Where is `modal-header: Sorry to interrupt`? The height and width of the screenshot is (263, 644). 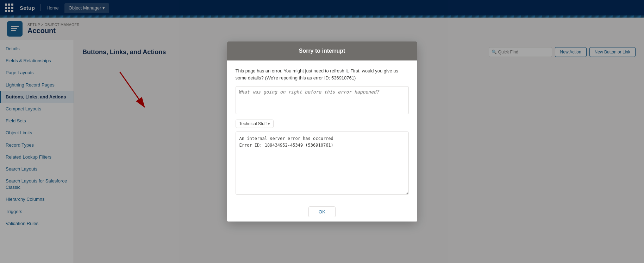 modal-header: Sorry to interrupt is located at coordinates (322, 51).